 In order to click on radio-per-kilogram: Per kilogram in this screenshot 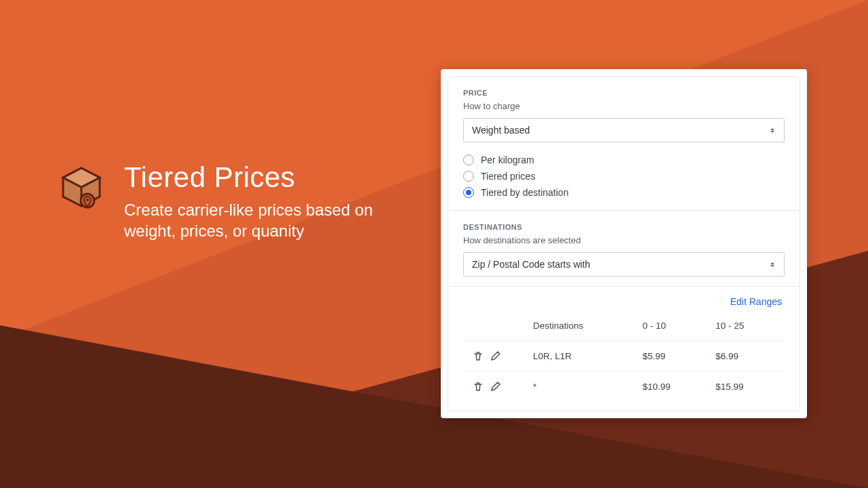, I will do `click(624, 160)`.